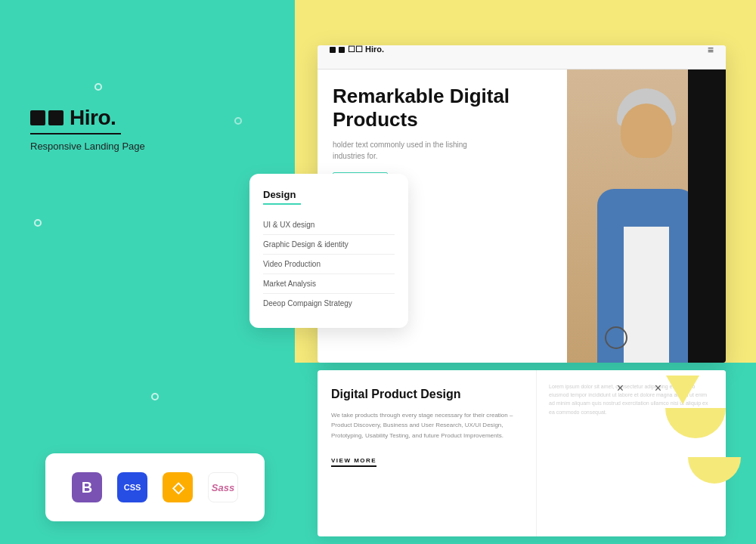 The width and height of the screenshot is (756, 544). I want to click on logo-divider, so click(76, 134).